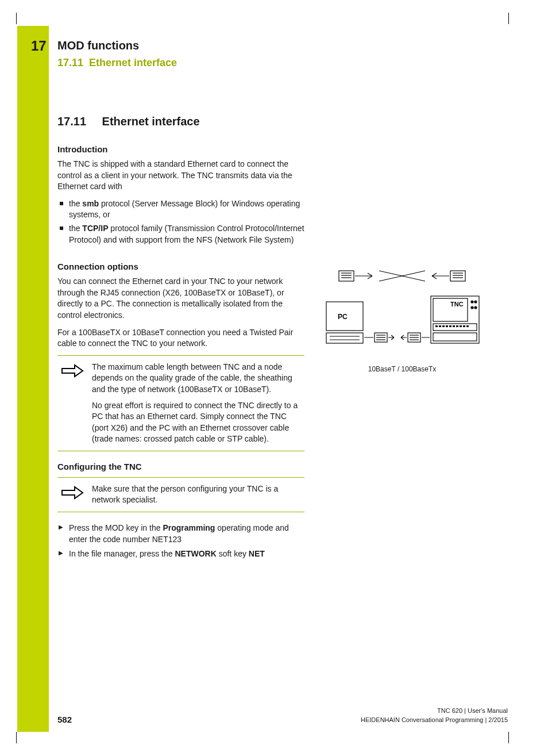 The image size is (548, 756). Describe the element at coordinates (33, 379) in the screenshot. I see `chapter-sidebar` at that location.